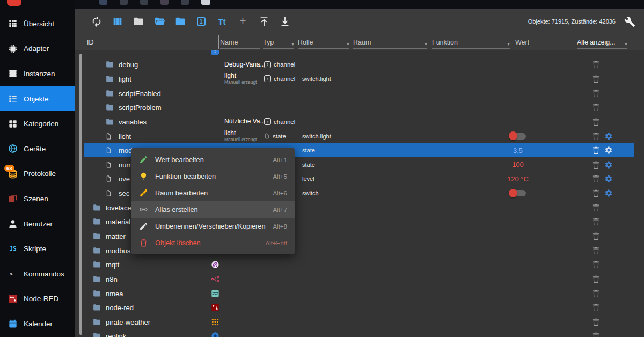  What do you see at coordinates (602, 42) in the screenshot?
I see `column-header-filter: Alle anzeig... ▾` at bounding box center [602, 42].